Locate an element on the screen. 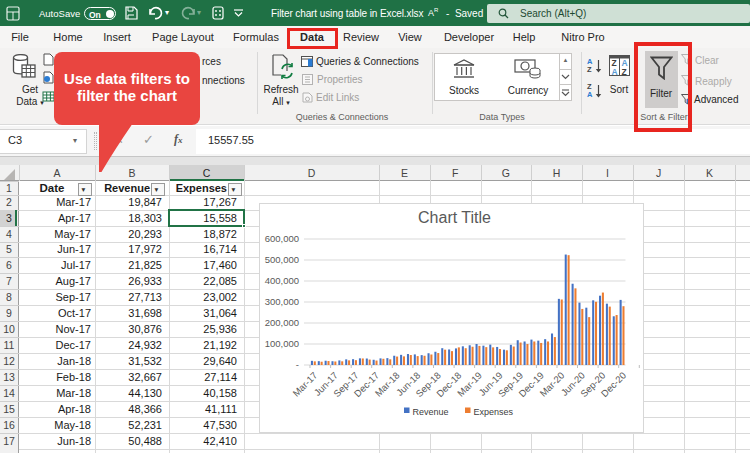 This screenshot has height=453, width=750. svg-text: Revenue is located at coordinates (431, 412).